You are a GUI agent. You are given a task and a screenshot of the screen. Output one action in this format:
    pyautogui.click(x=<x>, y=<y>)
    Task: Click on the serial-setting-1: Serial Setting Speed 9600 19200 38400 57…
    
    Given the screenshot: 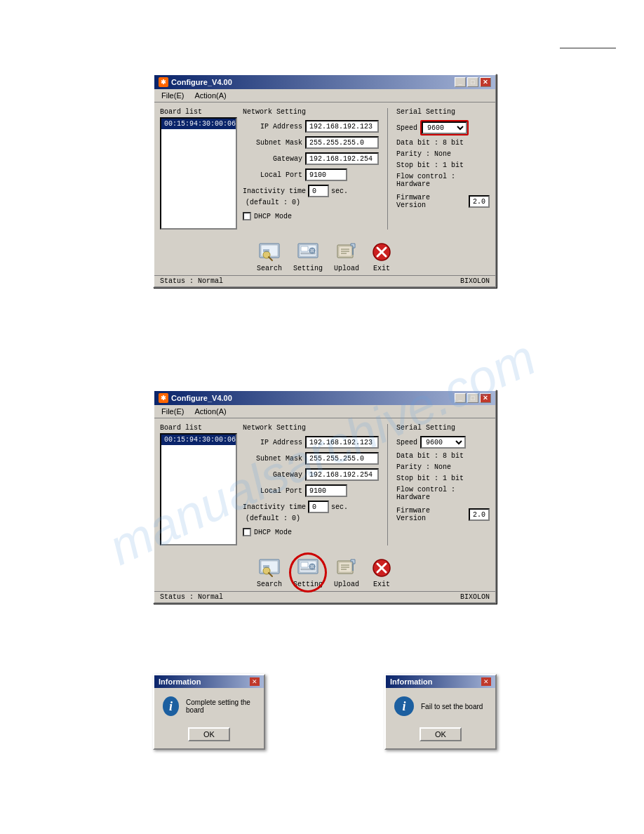 What is the action you would take?
    pyautogui.click(x=443, y=168)
    